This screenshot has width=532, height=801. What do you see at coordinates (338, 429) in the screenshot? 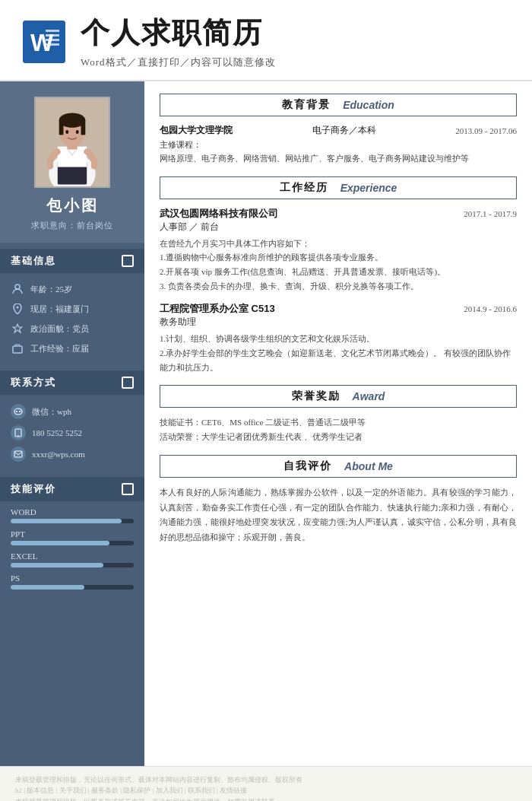
I see `award-content: 技能证书：CET6、MS office 二级证书、普通话二级甲等 活动荣誉：大学…` at bounding box center [338, 429].